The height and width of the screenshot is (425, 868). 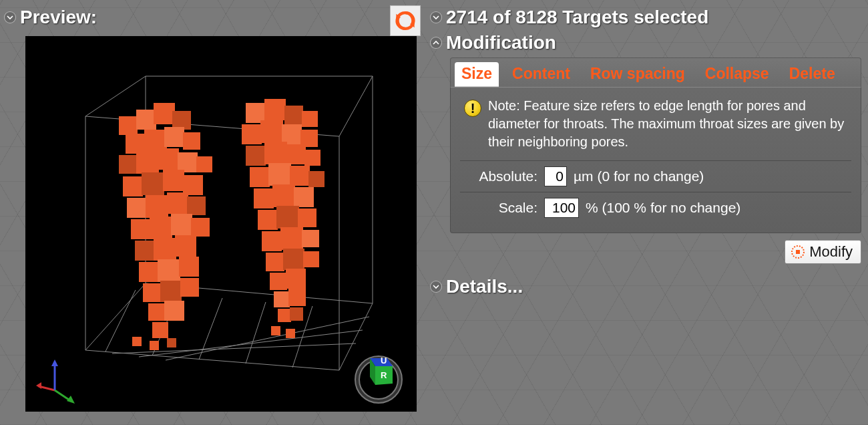 I want to click on viewcube-front-label: R, so click(x=384, y=376).